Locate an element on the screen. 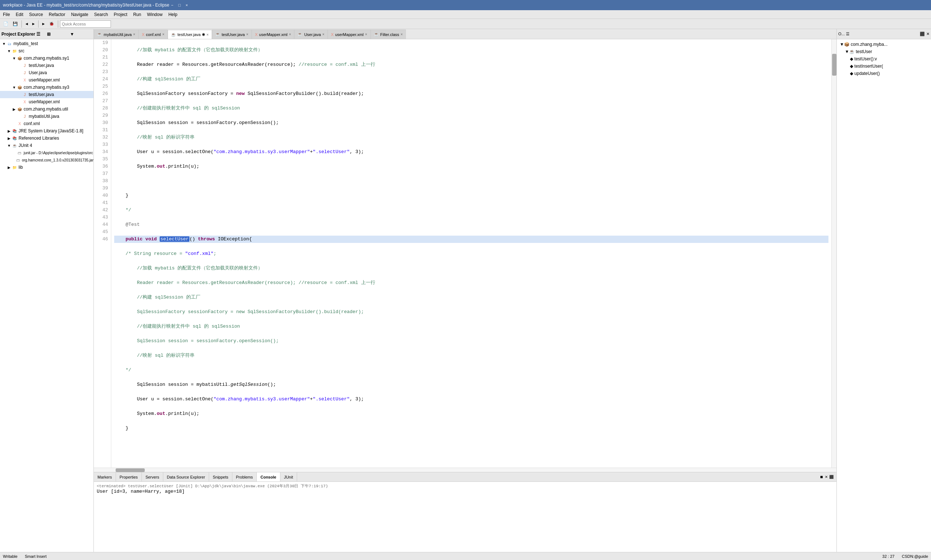 Image resolution: width=931 pixels, height=560 pixels. rp-item-testuser-method: ◆ testUser():v is located at coordinates (884, 59).